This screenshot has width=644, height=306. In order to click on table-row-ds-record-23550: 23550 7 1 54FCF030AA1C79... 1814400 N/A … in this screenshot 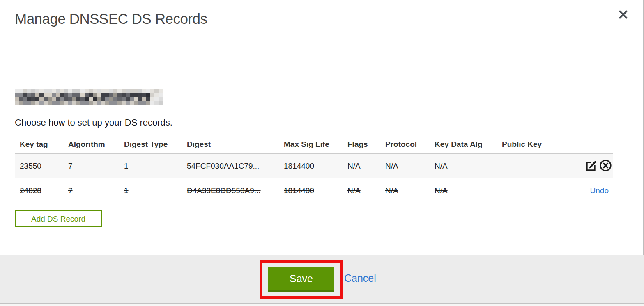, I will do `click(314, 166)`.